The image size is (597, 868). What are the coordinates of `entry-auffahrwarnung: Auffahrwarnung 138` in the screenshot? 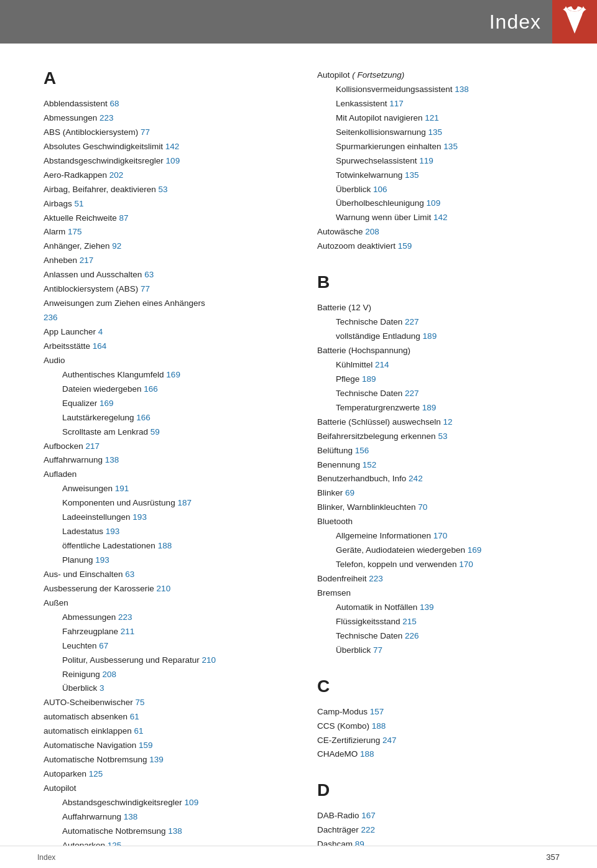 It's located at (168, 460).